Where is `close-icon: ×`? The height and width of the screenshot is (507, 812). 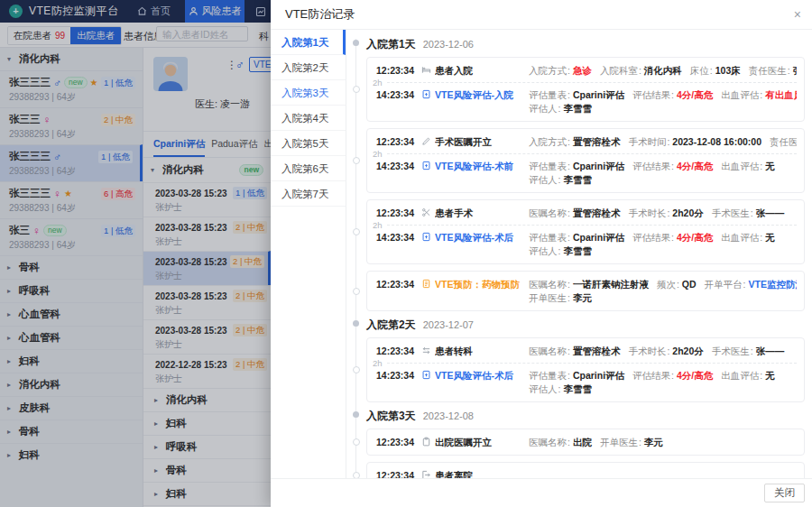 close-icon: × is located at coordinates (798, 14).